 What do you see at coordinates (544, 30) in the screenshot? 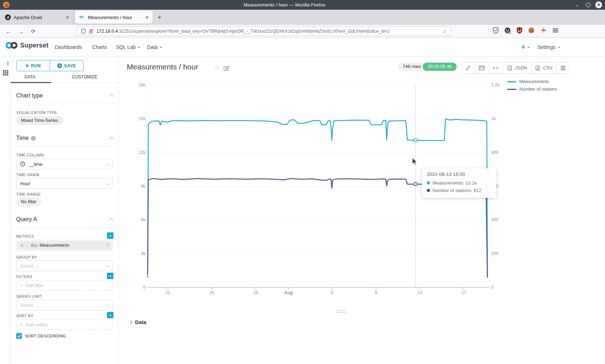
I see `extension-pinwheel-icon` at bounding box center [544, 30].